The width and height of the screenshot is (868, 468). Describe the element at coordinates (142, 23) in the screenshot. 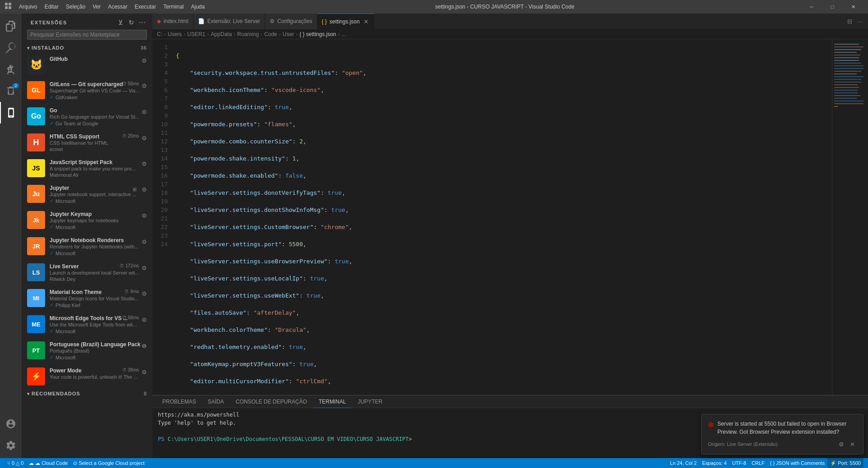

I see `more-extensions-icon: ···` at that location.